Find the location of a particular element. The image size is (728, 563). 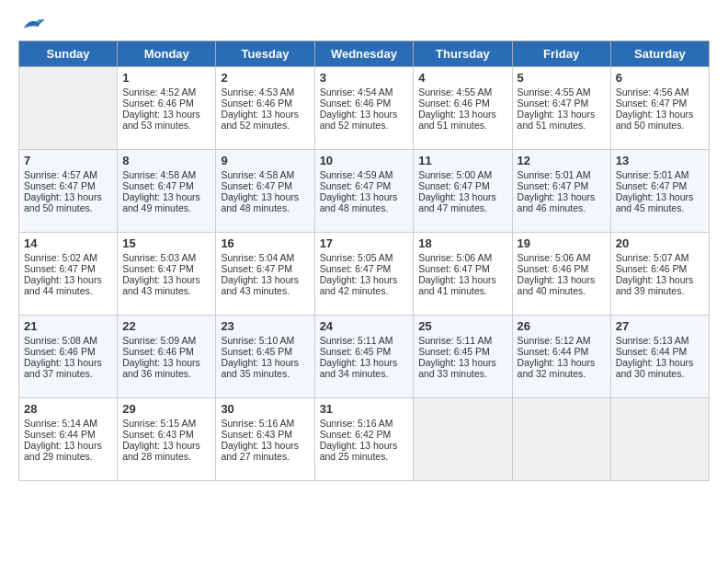

sunrise-text: Sunrise: 5:09 AM is located at coordinates (166, 340).